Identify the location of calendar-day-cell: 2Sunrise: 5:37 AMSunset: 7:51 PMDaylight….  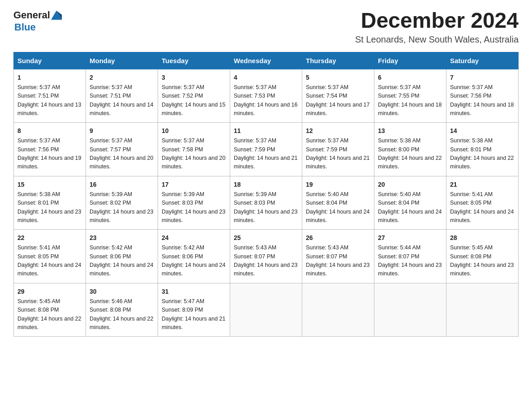
(122, 96).